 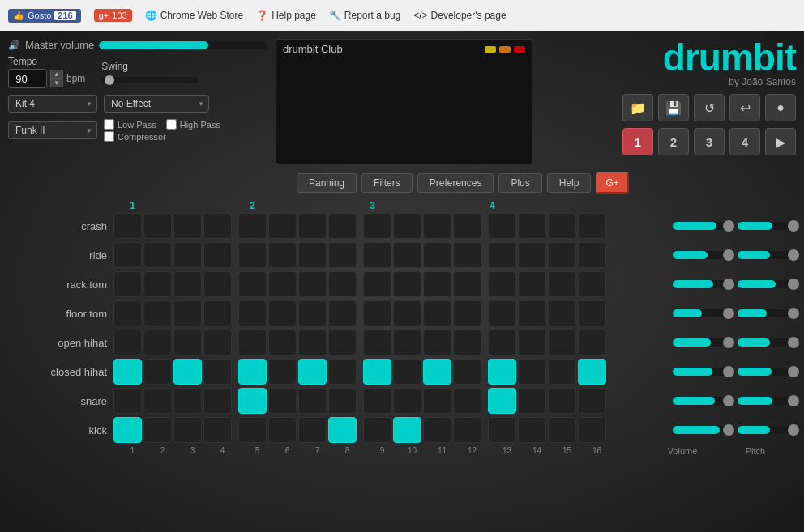 I want to click on pattern-btn-2: 2, so click(x=674, y=142).